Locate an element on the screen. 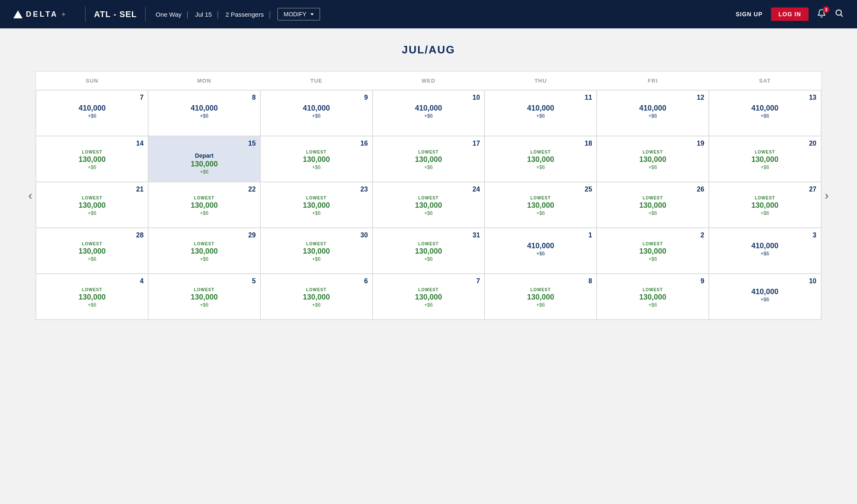 Image resolution: width=857 pixels, height=504 pixels. calendar-cell: 7LOWEST130,000+$6 is located at coordinates (429, 297).